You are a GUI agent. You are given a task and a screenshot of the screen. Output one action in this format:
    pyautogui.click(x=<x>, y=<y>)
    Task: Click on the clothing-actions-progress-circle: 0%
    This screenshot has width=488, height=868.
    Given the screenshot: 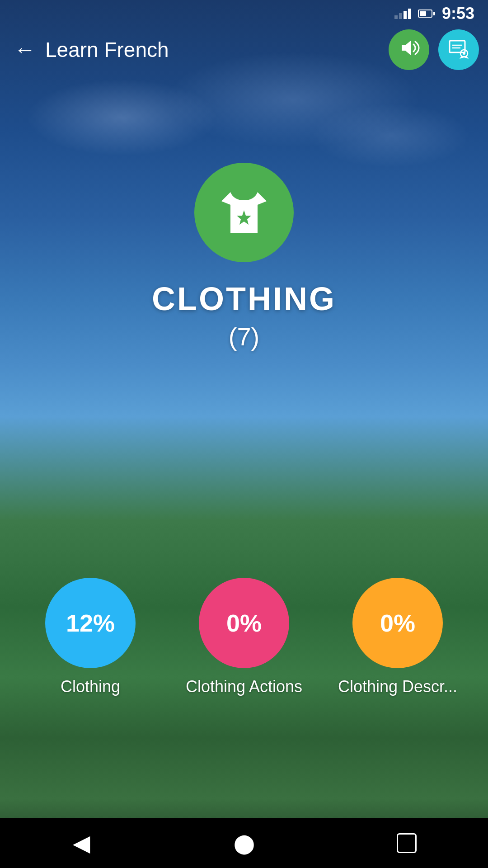 What is the action you would take?
    pyautogui.click(x=244, y=623)
    